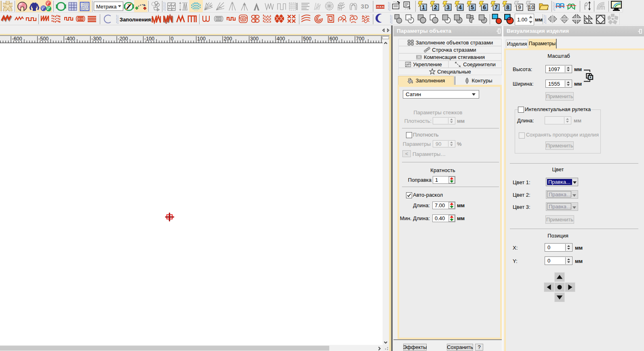  What do you see at coordinates (531, 7) in the screenshot?
I see `svg-text: 10` at bounding box center [531, 7].